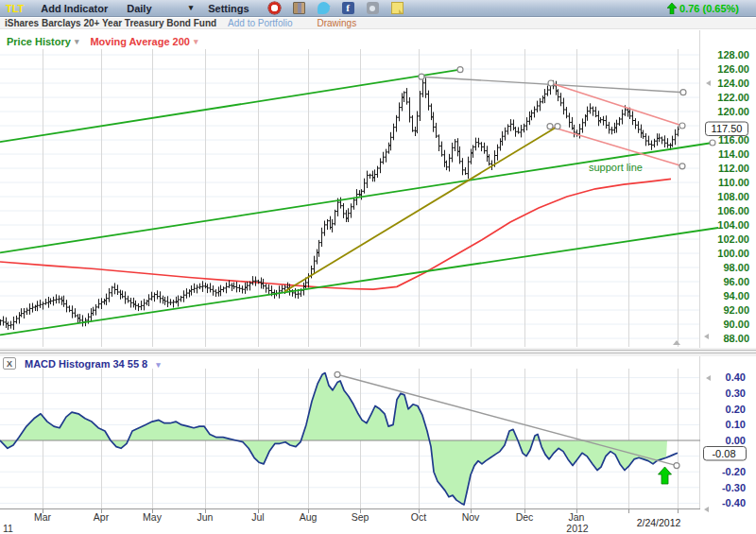 The width and height of the screenshot is (756, 534). Describe the element at coordinates (550, 127) in the screenshot. I see `trendline-handle-wedge-lower-pink-start` at that location.